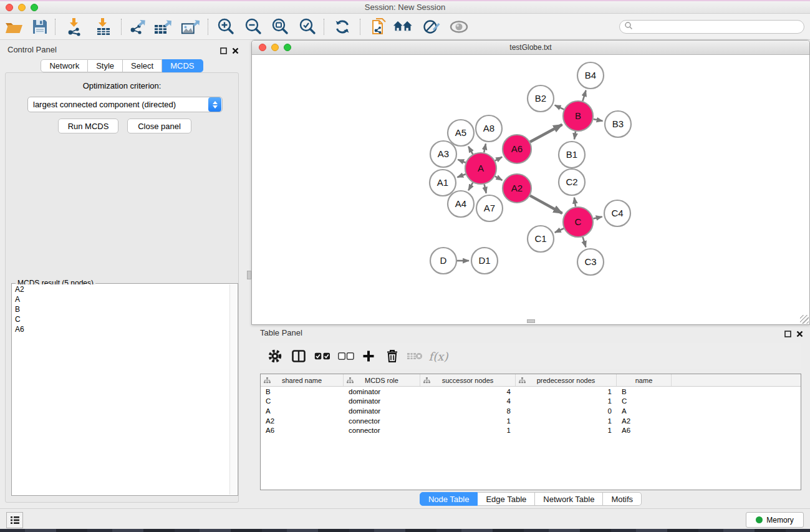 Image resolution: width=810 pixels, height=532 pixels. I want to click on table-row: A6connector11A6, so click(531, 430).